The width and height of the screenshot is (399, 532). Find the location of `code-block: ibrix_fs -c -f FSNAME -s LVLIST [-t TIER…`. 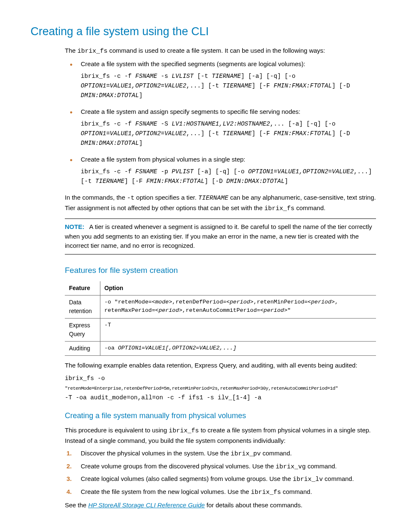

code-block: ibrix_fs -c -f FSNAME -s LVLIST [-t TIER… is located at coordinates (228, 86).